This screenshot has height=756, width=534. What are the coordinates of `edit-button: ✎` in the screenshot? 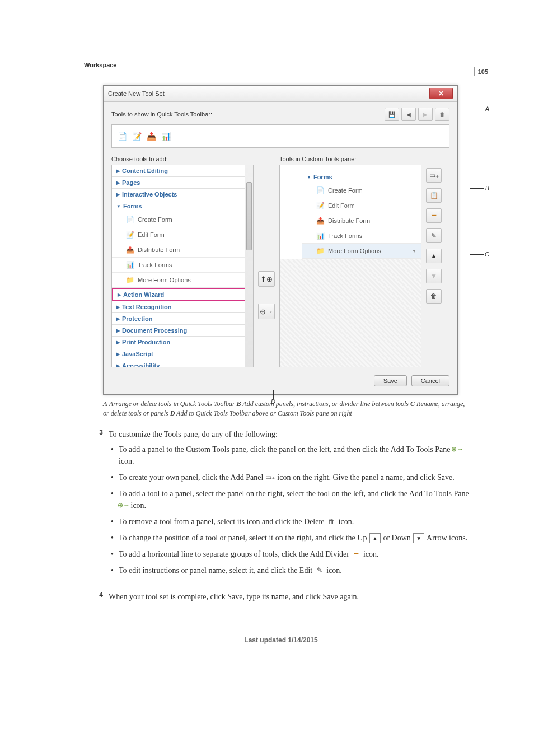 It's located at (434, 236).